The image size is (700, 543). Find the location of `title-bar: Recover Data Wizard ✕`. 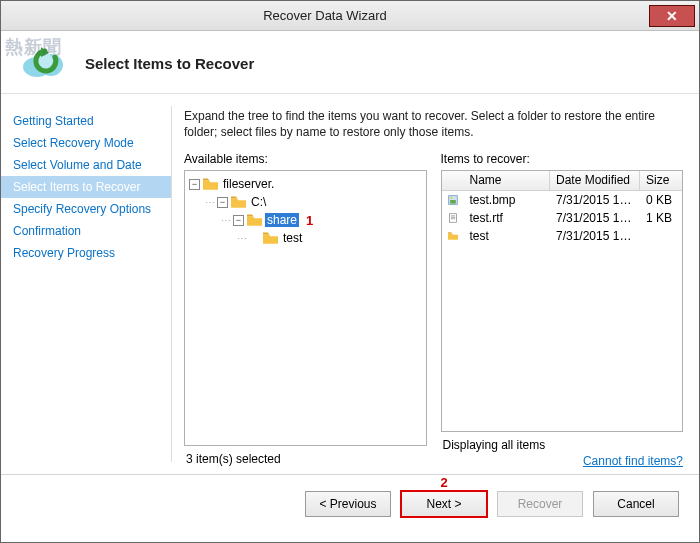

title-bar: Recover Data Wizard ✕ is located at coordinates (350, 16).